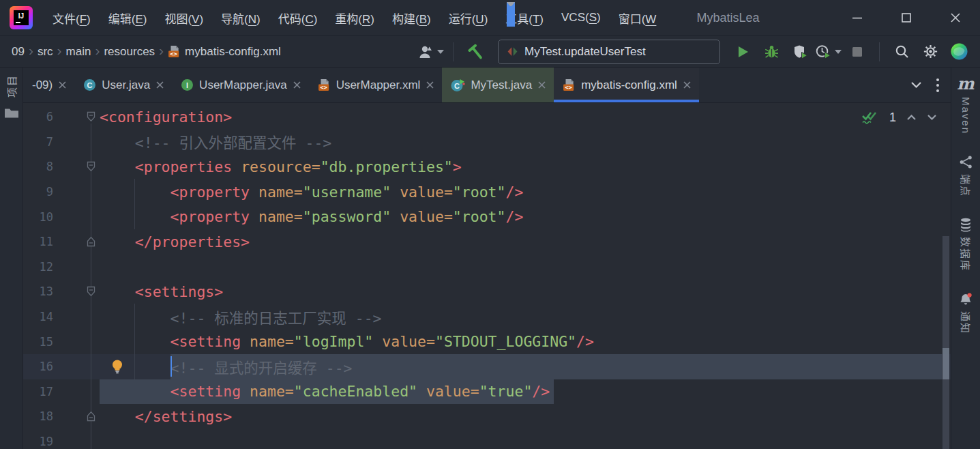 The image size is (980, 449). I want to click on editor-tab: I UserMapper.java, so click(240, 85).